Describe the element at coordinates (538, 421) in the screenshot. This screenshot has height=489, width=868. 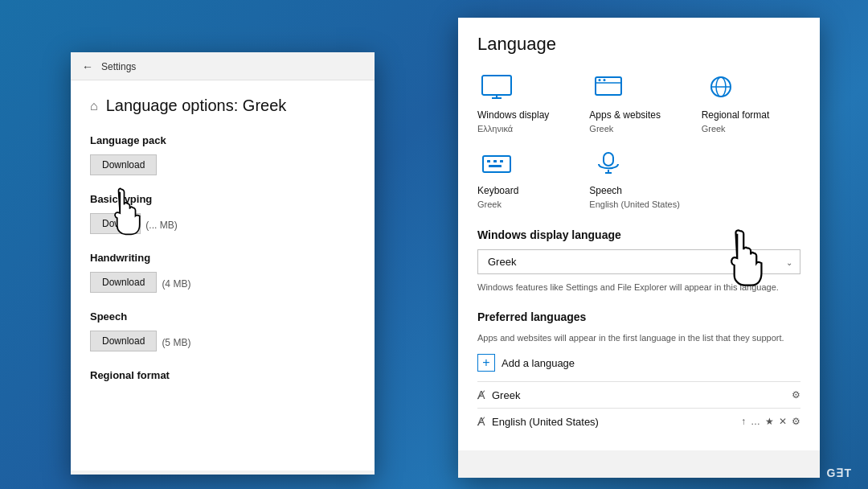
I see `english-row-left: A̸ English (United States)` at that location.